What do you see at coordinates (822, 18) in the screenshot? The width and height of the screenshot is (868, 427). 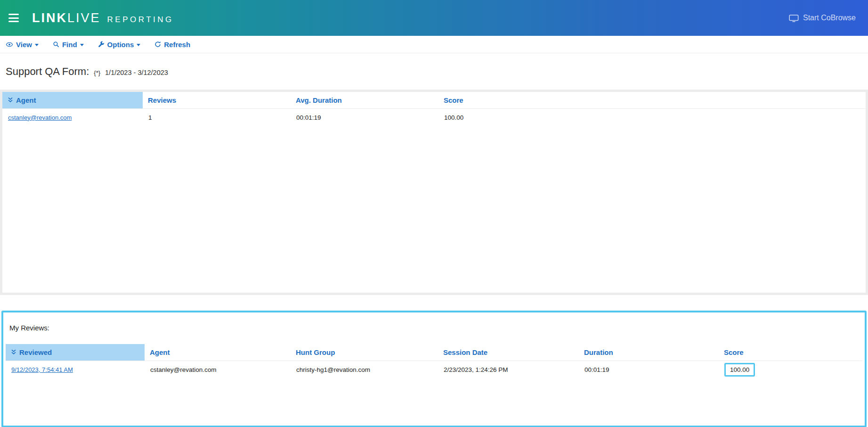 I see `start-cobrowse-button: Start CoBrowse` at bounding box center [822, 18].